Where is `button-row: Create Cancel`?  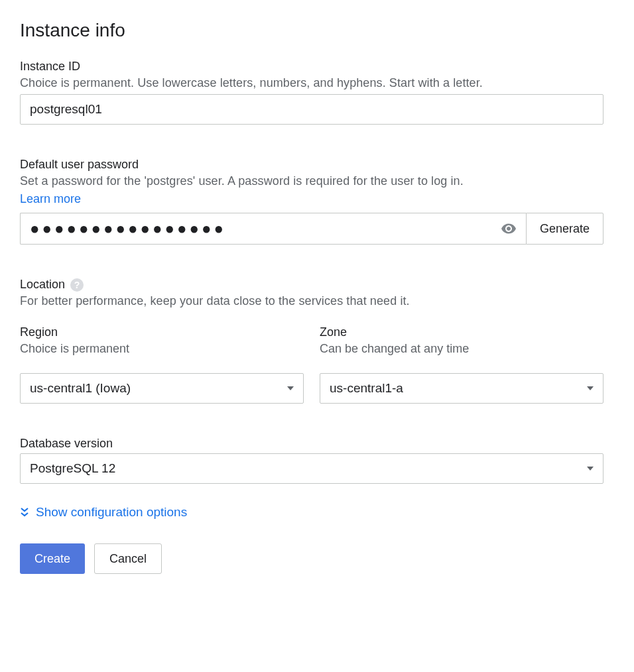 button-row: Create Cancel is located at coordinates (312, 559).